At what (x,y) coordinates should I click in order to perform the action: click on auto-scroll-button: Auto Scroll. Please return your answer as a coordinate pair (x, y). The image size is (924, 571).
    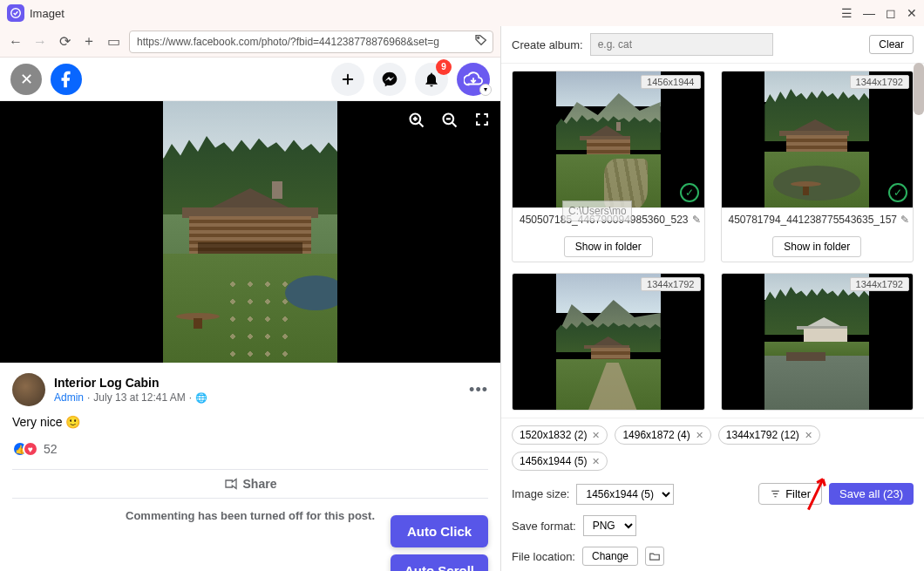
    Looking at the image, I should click on (439, 563).